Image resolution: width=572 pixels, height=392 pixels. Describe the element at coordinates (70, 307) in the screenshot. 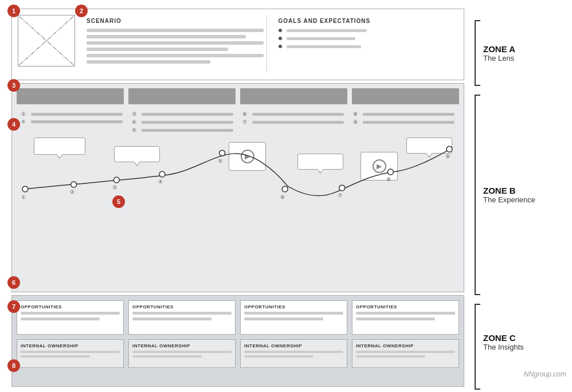

I see `opportunities-label-1: OPPORTUNITIES` at that location.